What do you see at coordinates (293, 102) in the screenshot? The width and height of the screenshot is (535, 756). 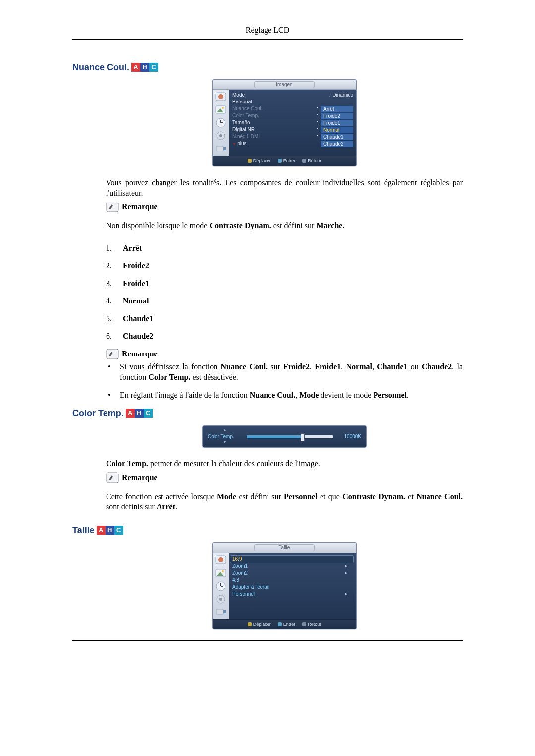 I see `osd-row-personal: Personal` at bounding box center [293, 102].